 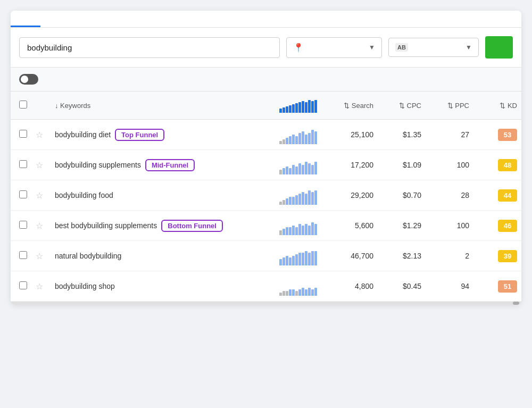 What do you see at coordinates (192, 226) in the screenshot?
I see `funnel-label: Bottom Funnel` at bounding box center [192, 226].